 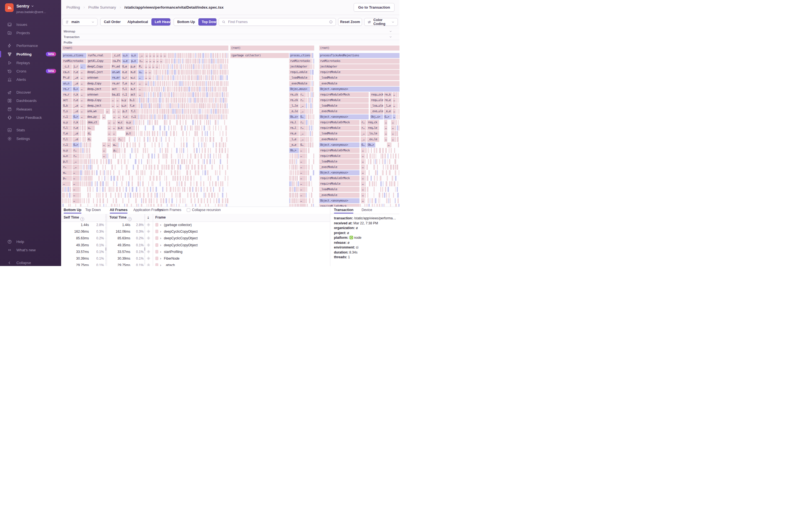 I want to click on flame-frame: un…wn, so click(x=116, y=72).